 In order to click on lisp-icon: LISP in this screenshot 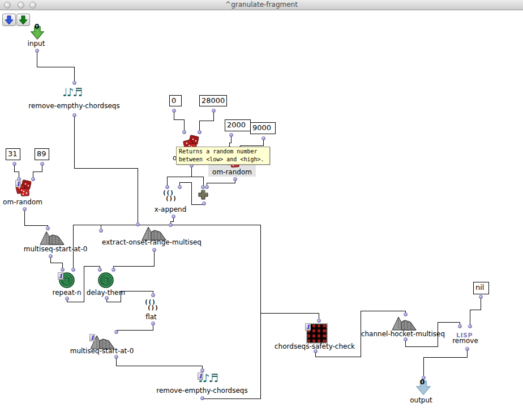, I will do `click(466, 333)`.